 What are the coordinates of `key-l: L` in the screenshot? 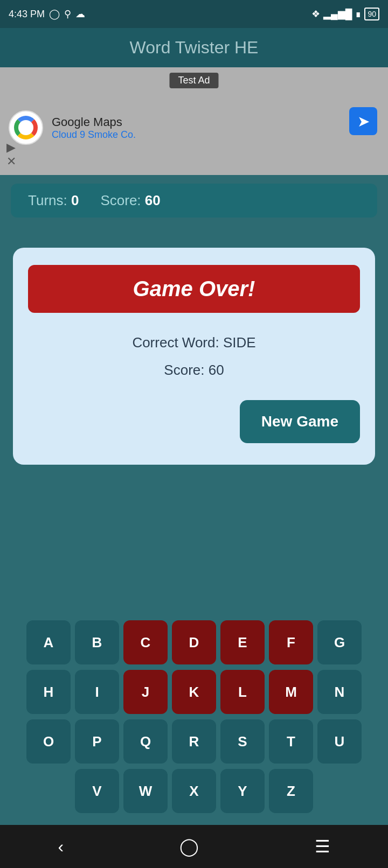 It's located at (242, 692).